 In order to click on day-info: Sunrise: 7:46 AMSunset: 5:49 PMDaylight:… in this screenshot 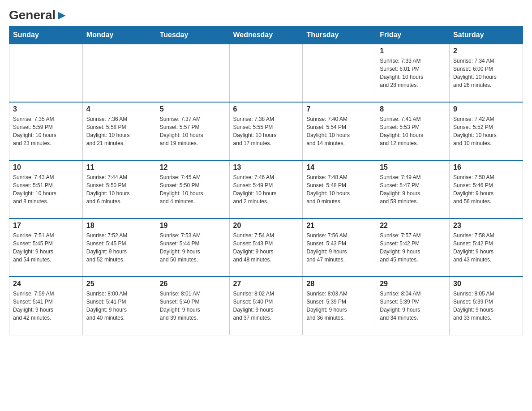, I will do `click(266, 189)`.